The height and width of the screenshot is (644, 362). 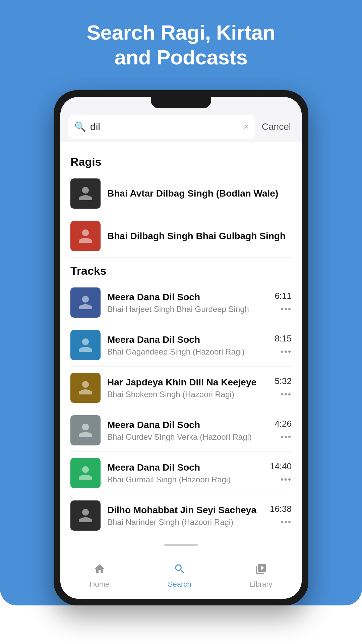 What do you see at coordinates (162, 127) in the screenshot?
I see `search-bar: 🔍 dil ×` at bounding box center [162, 127].